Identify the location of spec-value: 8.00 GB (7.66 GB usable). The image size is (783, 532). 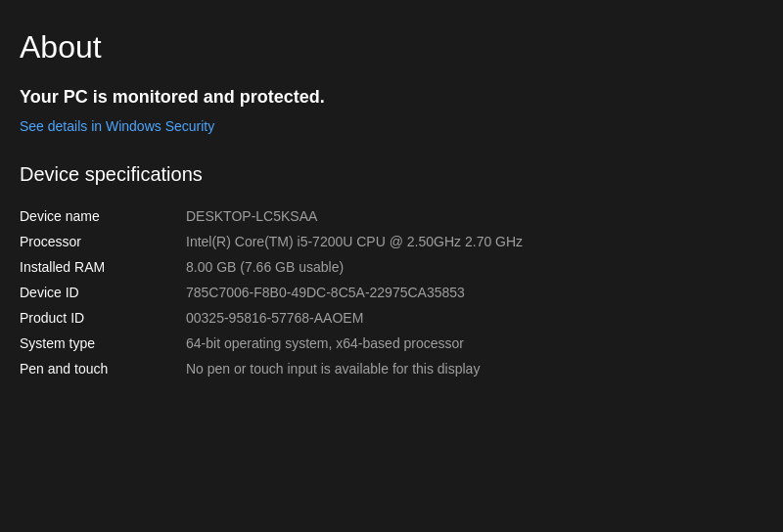
(470, 267).